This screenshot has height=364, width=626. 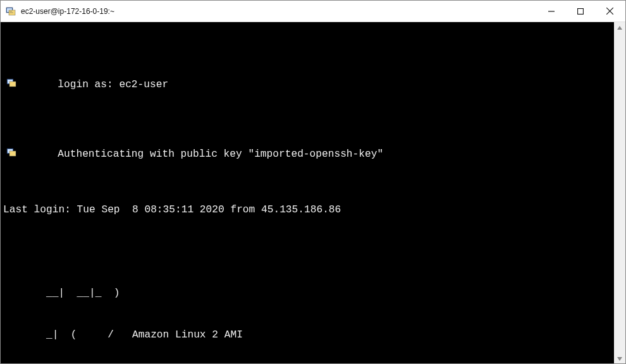 What do you see at coordinates (309, 335) in the screenshot?
I see `motd-art-2: _| ( / Amazon Linux 2 AMI` at bounding box center [309, 335].